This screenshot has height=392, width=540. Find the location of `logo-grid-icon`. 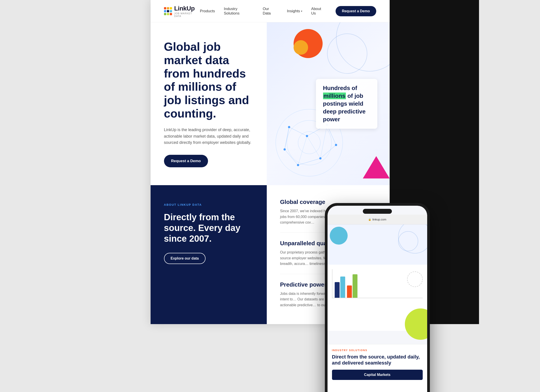

logo-grid-icon is located at coordinates (168, 11).